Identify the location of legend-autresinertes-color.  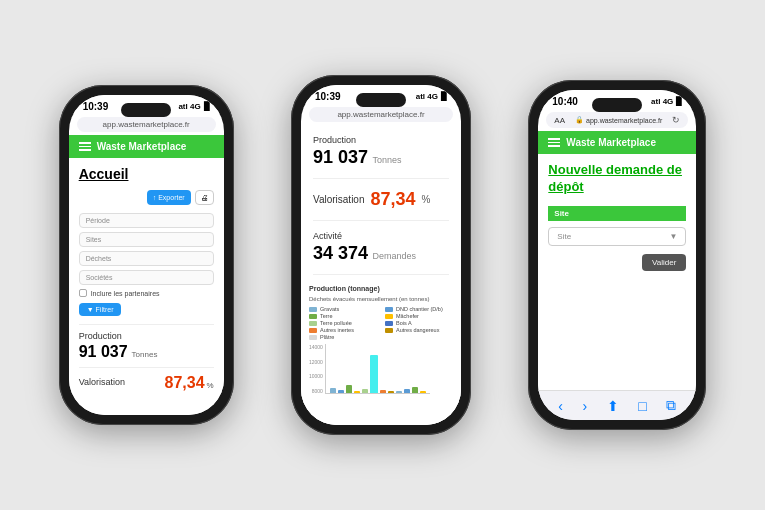
(313, 330).